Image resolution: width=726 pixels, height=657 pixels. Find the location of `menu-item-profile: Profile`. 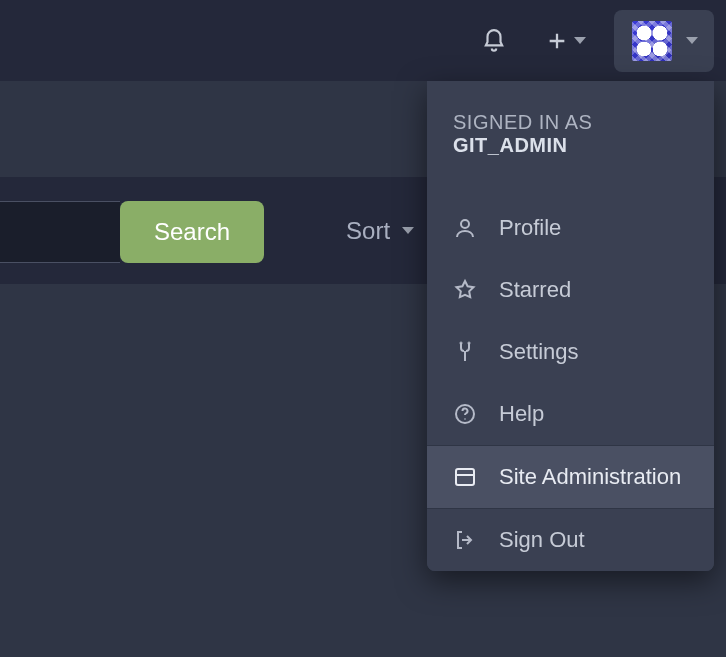

menu-item-profile: Profile is located at coordinates (570, 228).